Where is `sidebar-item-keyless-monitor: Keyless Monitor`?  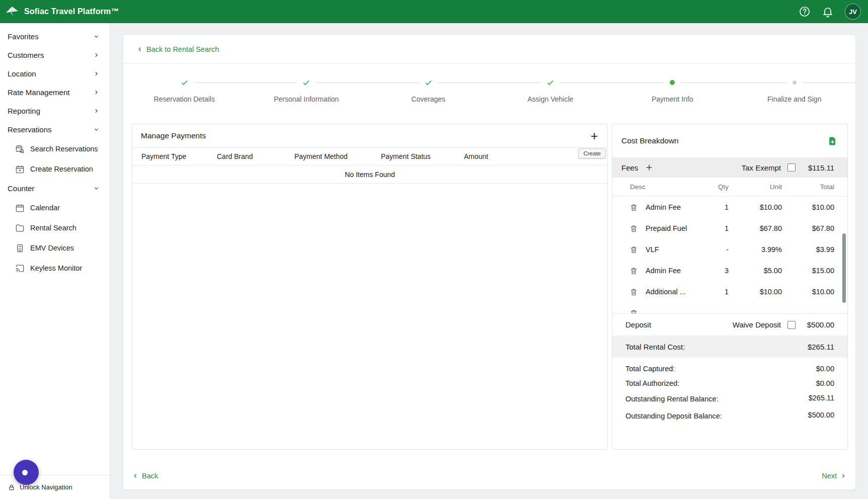 sidebar-item-keyless-monitor: Keyless Monitor is located at coordinates (55, 268).